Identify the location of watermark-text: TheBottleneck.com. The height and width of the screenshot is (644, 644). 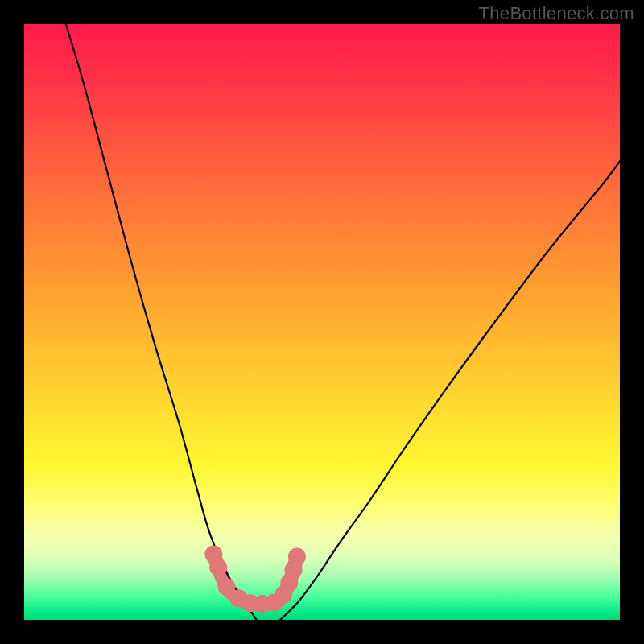
(557, 14).